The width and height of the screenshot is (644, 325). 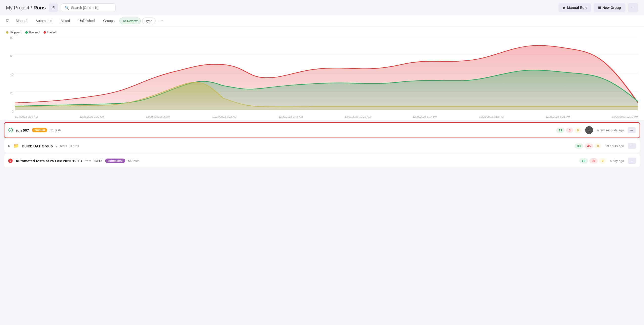 What do you see at coordinates (560, 130) in the screenshot?
I see `count-green-run007: 11` at bounding box center [560, 130].